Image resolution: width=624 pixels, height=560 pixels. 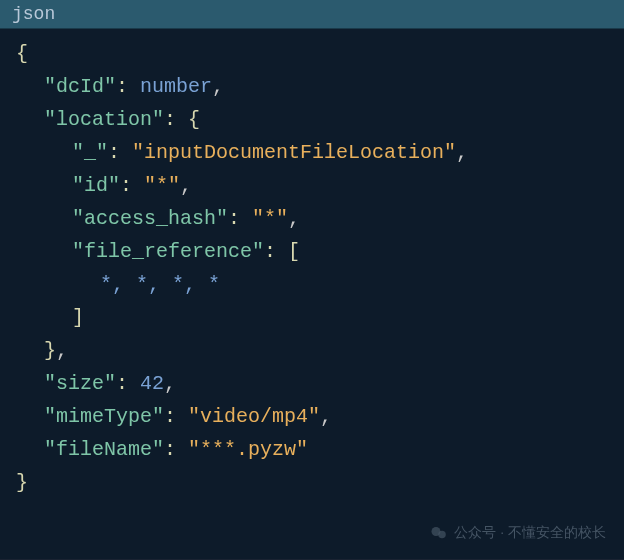 What do you see at coordinates (518, 533) in the screenshot?
I see `watermark: 公众号 · 不懂安全的校长` at bounding box center [518, 533].